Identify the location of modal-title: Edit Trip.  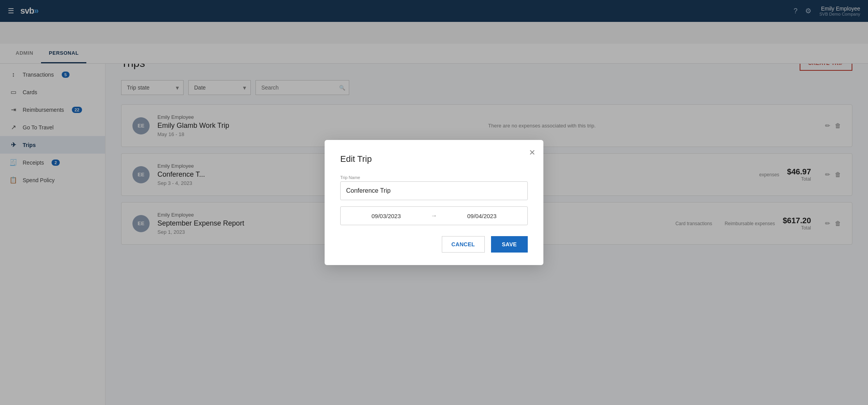
(434, 159).